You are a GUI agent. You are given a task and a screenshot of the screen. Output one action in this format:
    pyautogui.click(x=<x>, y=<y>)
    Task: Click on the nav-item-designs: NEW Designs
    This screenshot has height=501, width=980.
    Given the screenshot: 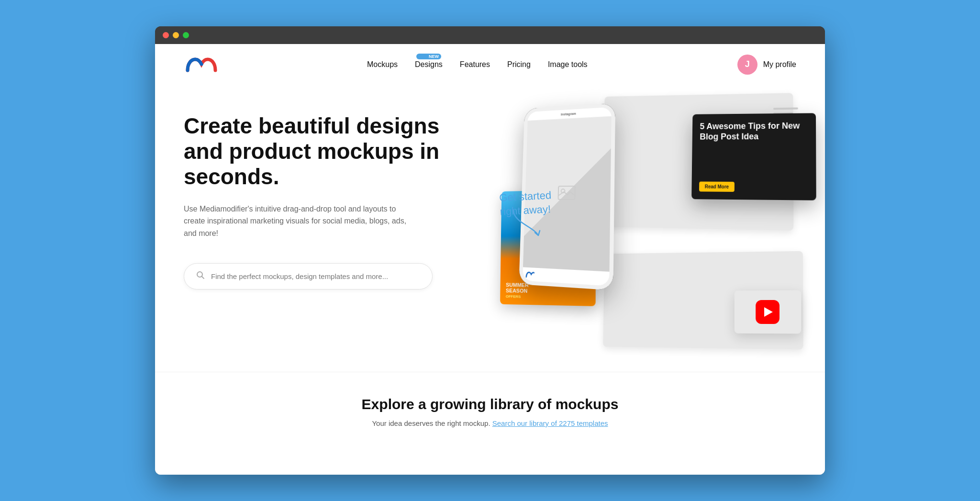 What is the action you would take?
    pyautogui.click(x=429, y=65)
    